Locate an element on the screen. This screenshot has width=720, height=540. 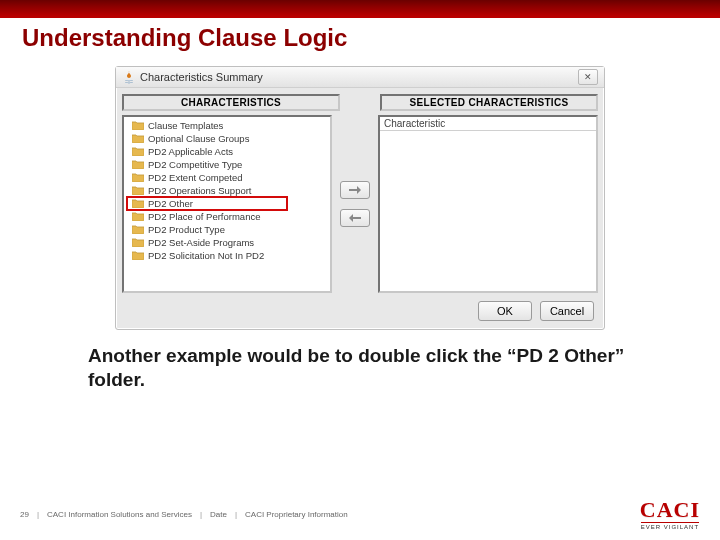
tree-item-label: PD2 Other is located at coordinates (170, 204).